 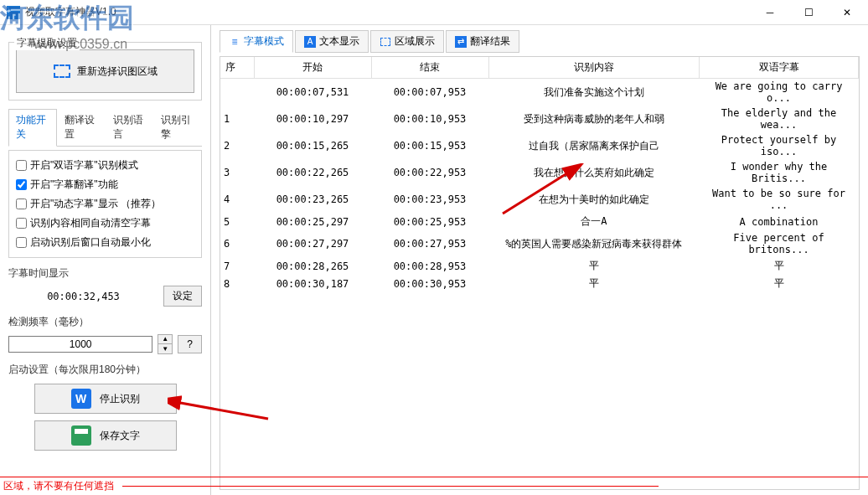 What do you see at coordinates (540, 173) in the screenshot?
I see `table-row: 300:00:22,26500:00:22,953我在想为什么英府如此确定I w…` at bounding box center [540, 173].